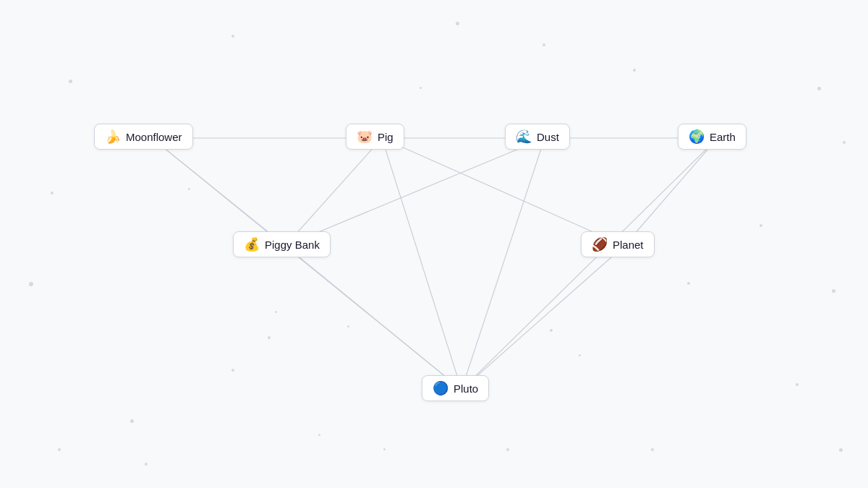  What do you see at coordinates (143, 137) in the screenshot?
I see `node-moonflower: 🍌Moonflower` at bounding box center [143, 137].